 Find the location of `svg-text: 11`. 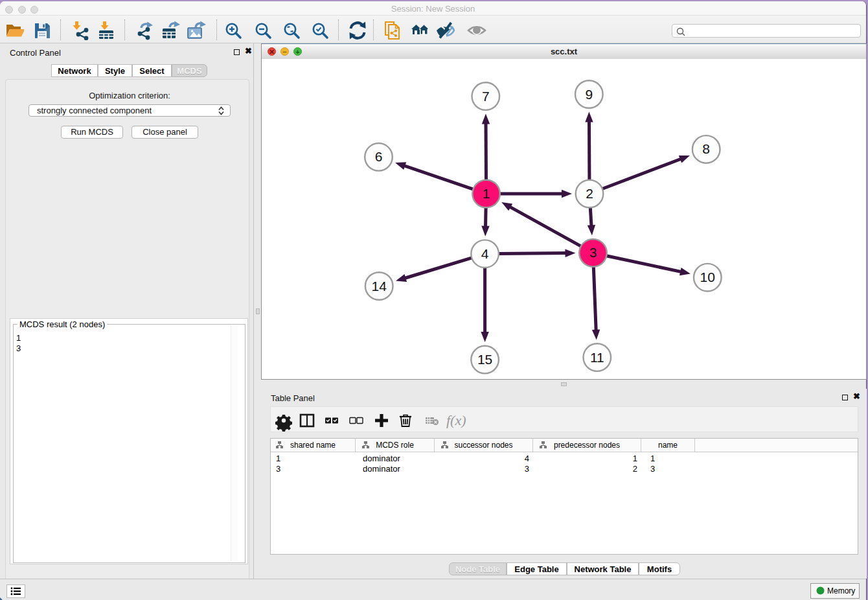

svg-text: 11 is located at coordinates (597, 358).